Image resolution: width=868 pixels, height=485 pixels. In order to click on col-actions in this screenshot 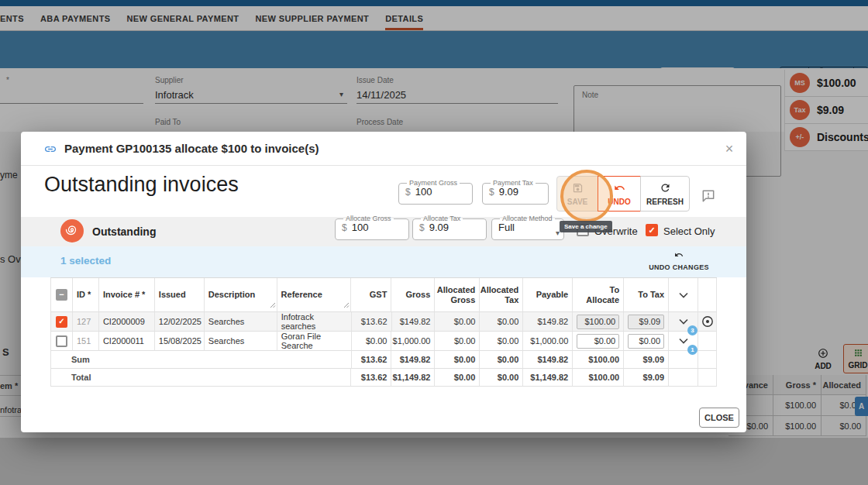, I will do `click(708, 295)`.